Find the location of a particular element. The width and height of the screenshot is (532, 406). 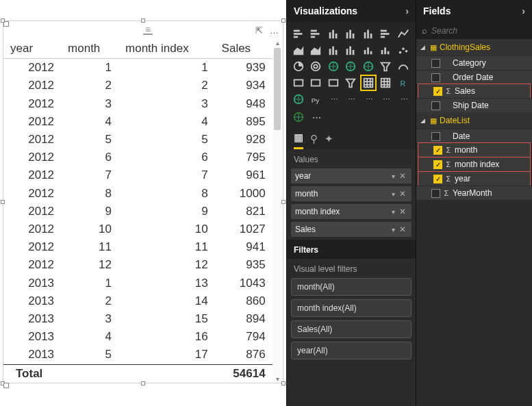

column-stacked-icon is located at coordinates (333, 34).